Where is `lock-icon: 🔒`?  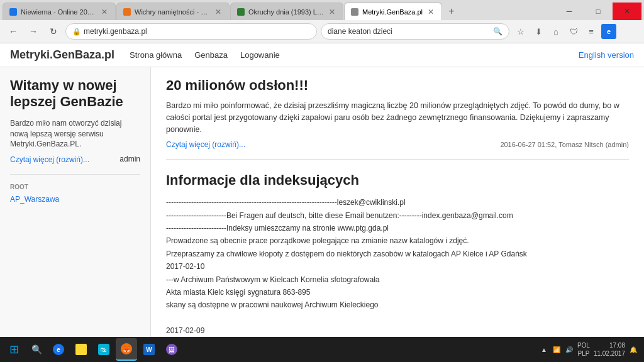
lock-icon: 🔒 is located at coordinates (77, 31).